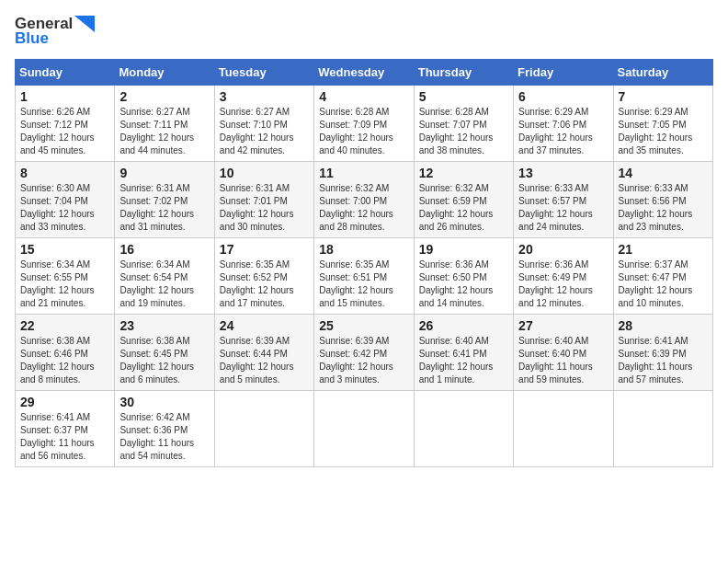 The width and height of the screenshot is (728, 563). Describe the element at coordinates (164, 132) in the screenshot. I see `day-info: Sunrise: 6:27 AM Sunset: 7:11 PM Dayligh…` at that location.